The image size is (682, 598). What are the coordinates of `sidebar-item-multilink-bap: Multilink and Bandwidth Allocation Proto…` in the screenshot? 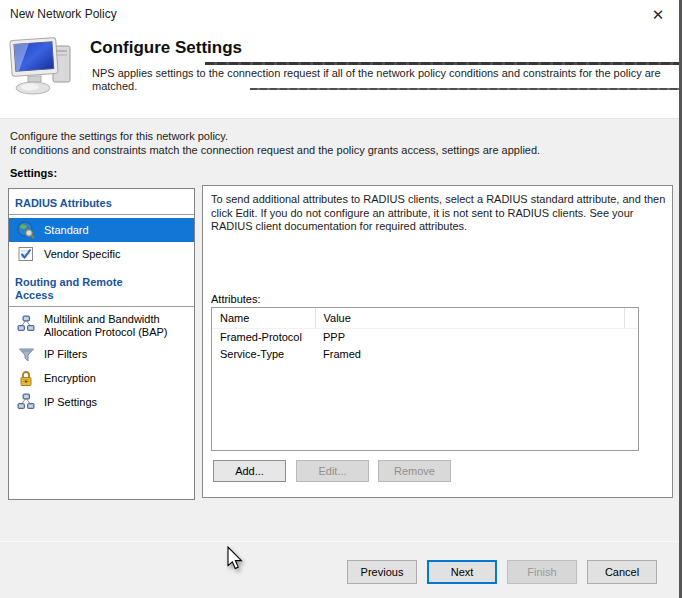 It's located at (102, 326).